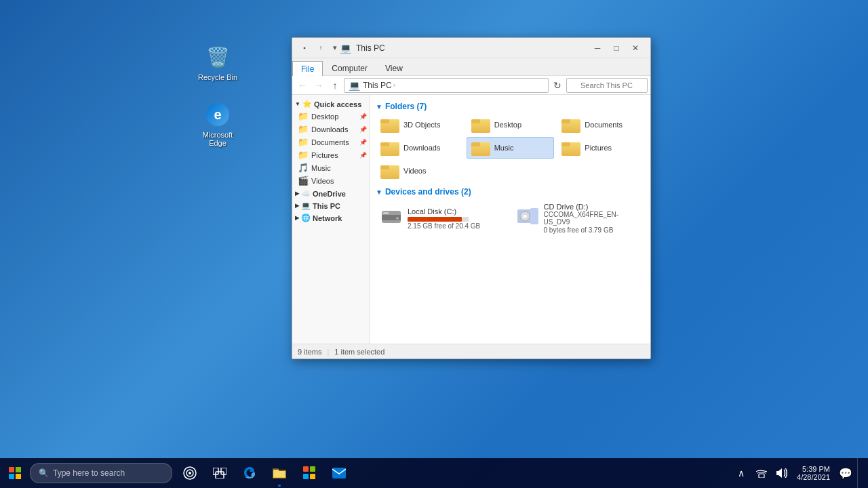  I want to click on tab-computer: Computer, so click(350, 68).